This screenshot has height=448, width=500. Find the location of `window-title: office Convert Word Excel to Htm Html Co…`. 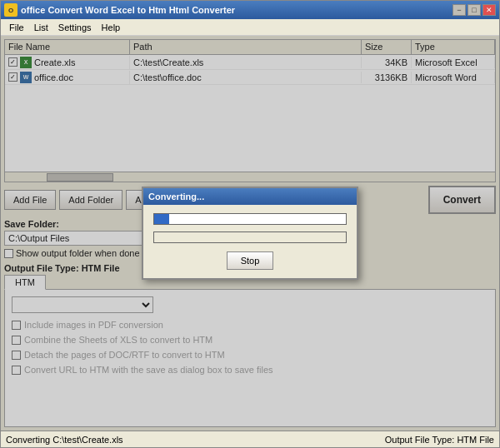

window-title: office Convert Word Excel to Htm Html Co… is located at coordinates (128, 10).